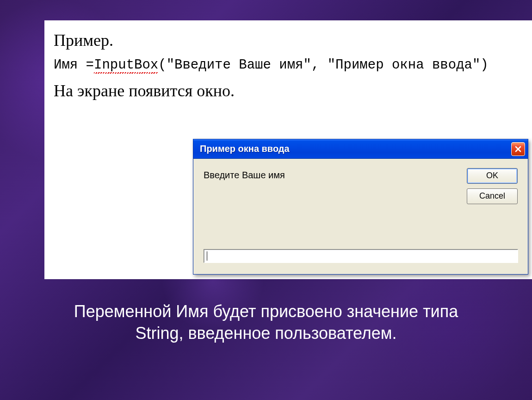 The image size is (532, 400). I want to click on code-function-name: InputBox, so click(126, 65).